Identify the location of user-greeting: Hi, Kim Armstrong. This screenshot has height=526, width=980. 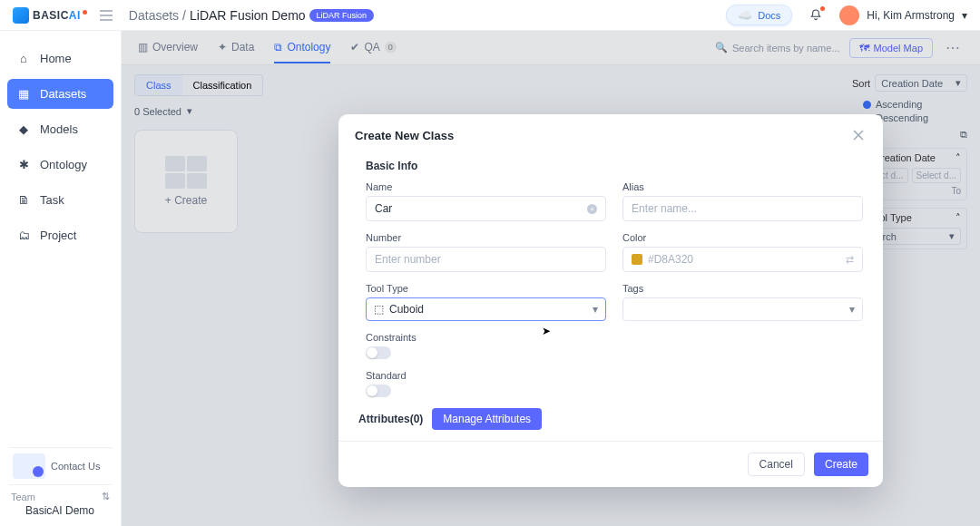
(911, 15).